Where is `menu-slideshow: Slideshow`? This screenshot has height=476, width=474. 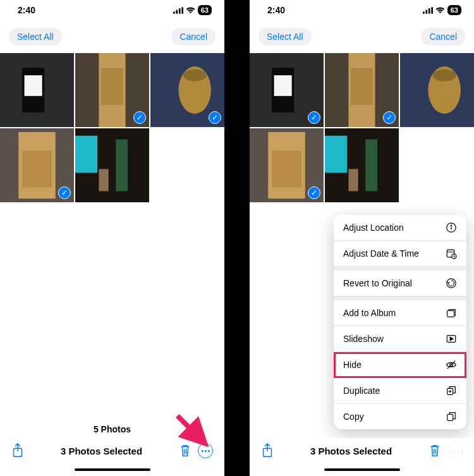
menu-slideshow: Slideshow is located at coordinates (400, 339).